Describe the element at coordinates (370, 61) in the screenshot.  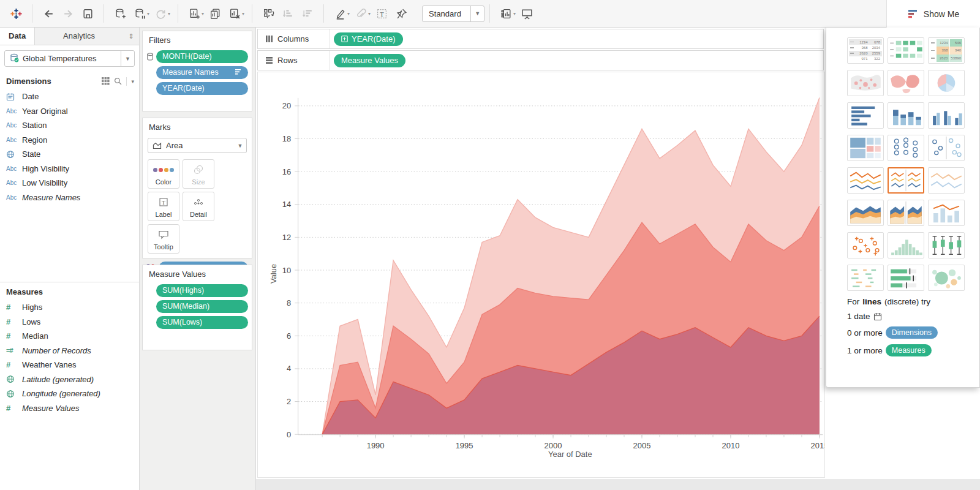
I see `rows-pill-measure-values: Measure Values` at that location.